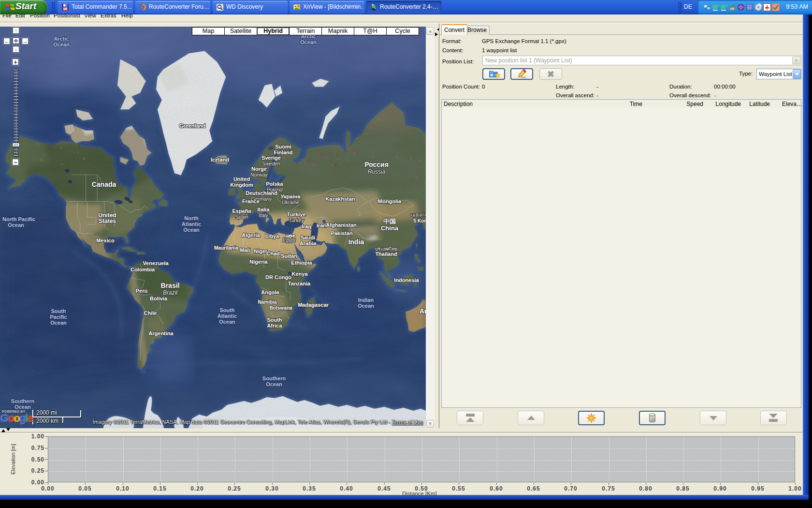 This screenshot has width=812, height=508. I want to click on svg-text: Tanzania, so click(300, 284).